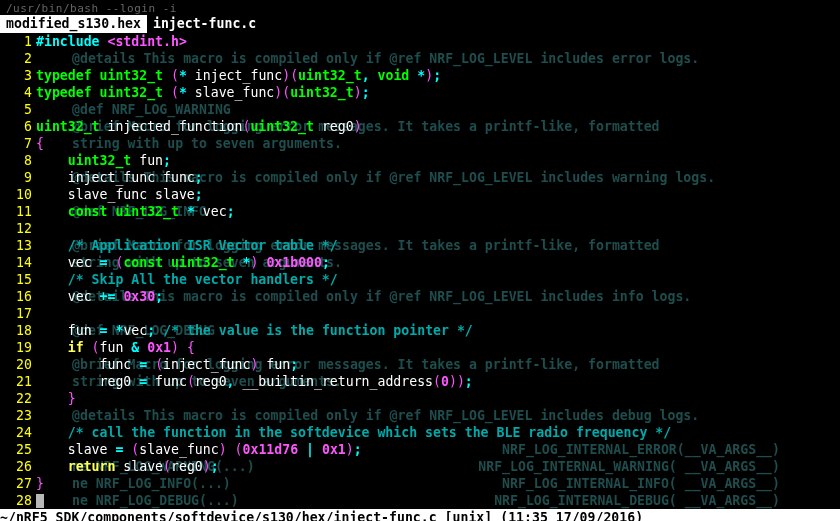 This screenshot has width=840, height=521. Describe the element at coordinates (420, 432) in the screenshot. I see `code-line: 24 /* call the function in the softdevic…` at that location.